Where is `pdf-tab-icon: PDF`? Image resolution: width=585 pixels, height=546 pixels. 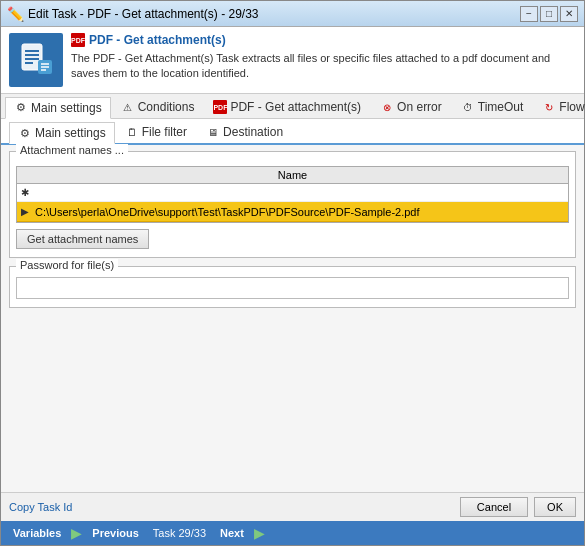
pdf-tab-icon: PDF is located at coordinates (220, 107).